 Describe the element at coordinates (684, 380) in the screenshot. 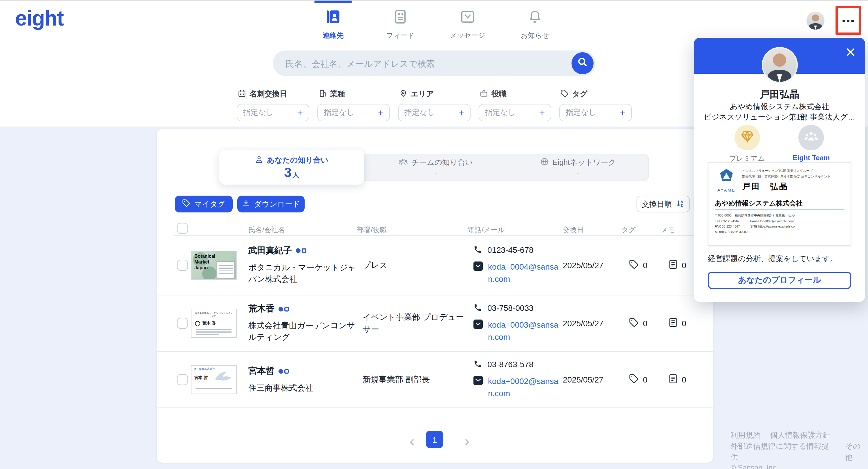

I see `memo-count: 0` at that location.